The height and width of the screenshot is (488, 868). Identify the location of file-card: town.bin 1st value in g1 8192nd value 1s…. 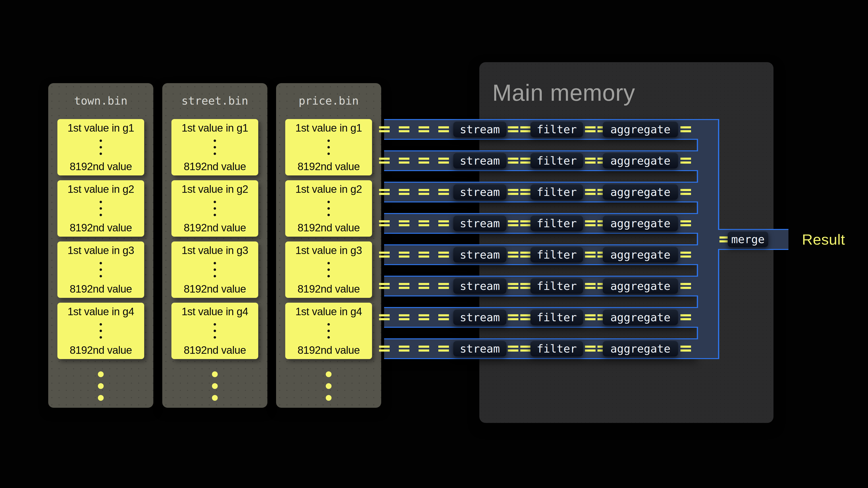
(101, 246).